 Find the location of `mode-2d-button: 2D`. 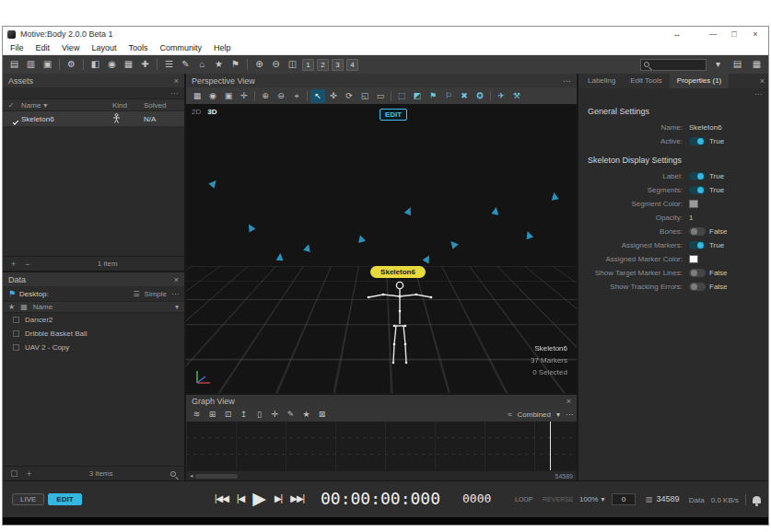

mode-2d-button: 2D is located at coordinates (196, 112).